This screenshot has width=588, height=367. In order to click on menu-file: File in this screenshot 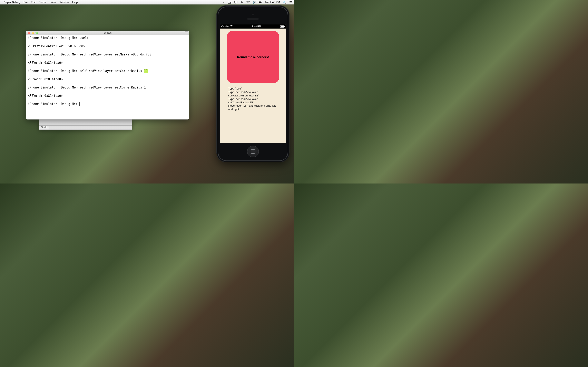, I will do `click(26, 2)`.